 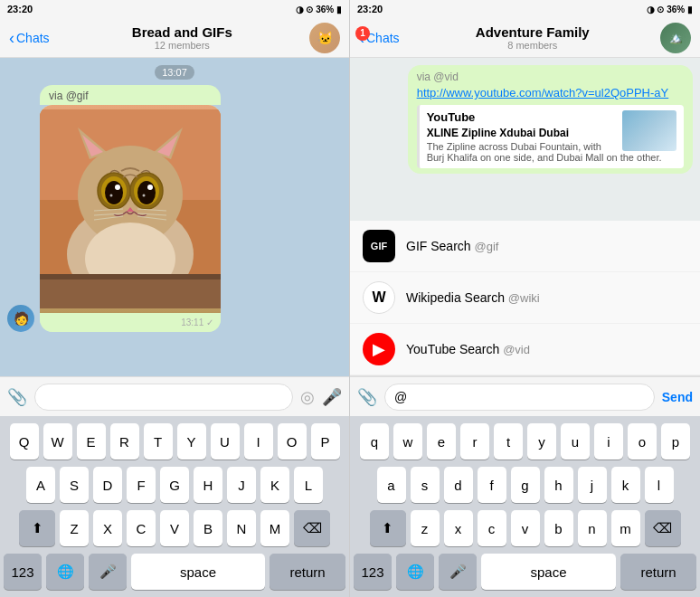 I want to click on right-key-v: v, so click(x=525, y=528).